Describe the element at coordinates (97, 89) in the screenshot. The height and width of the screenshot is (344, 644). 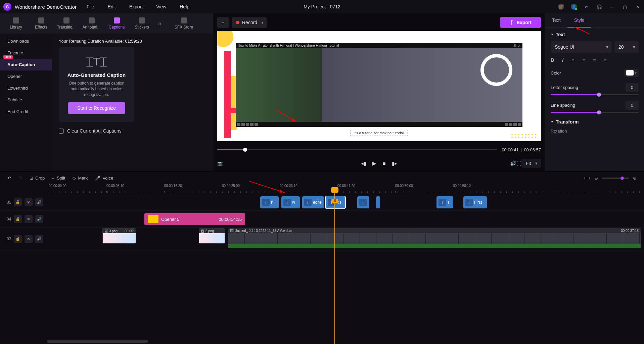
I see `caption-card-desc: One button to generate caption automatic…` at that location.